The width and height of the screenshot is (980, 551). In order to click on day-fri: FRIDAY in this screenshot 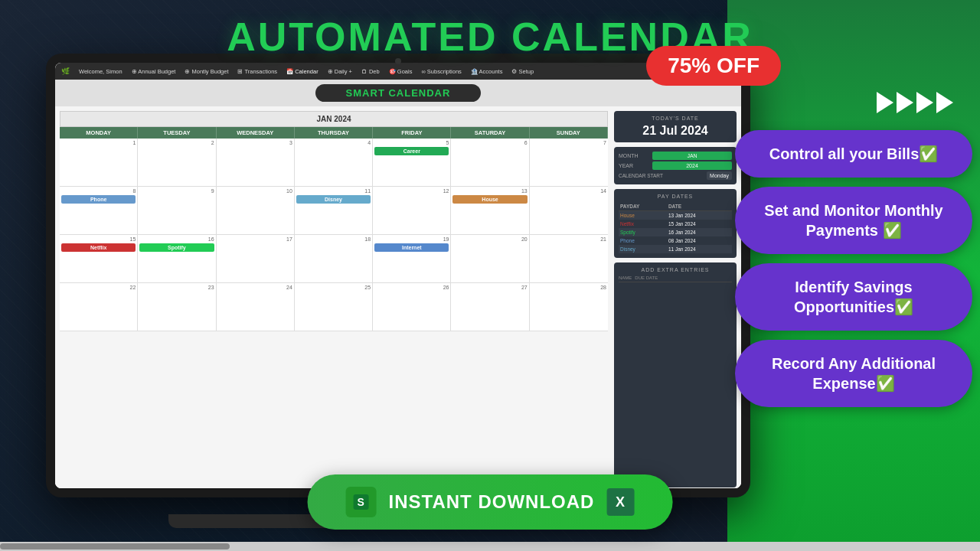, I will do `click(412, 133)`.